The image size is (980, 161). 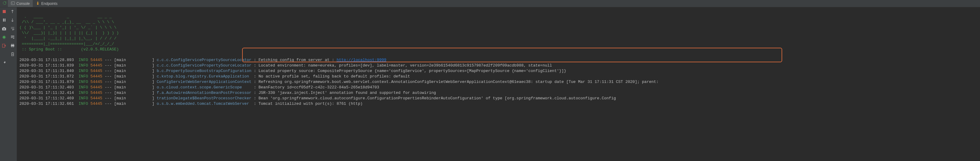 What do you see at coordinates (13, 4) in the screenshot?
I see `console-icon` at bounding box center [13, 4].